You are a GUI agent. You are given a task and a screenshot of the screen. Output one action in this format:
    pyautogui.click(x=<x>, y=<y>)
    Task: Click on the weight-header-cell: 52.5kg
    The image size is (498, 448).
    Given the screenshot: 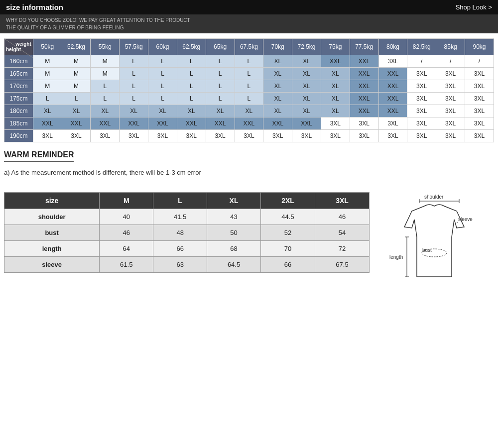 What is the action you would take?
    pyautogui.click(x=76, y=47)
    